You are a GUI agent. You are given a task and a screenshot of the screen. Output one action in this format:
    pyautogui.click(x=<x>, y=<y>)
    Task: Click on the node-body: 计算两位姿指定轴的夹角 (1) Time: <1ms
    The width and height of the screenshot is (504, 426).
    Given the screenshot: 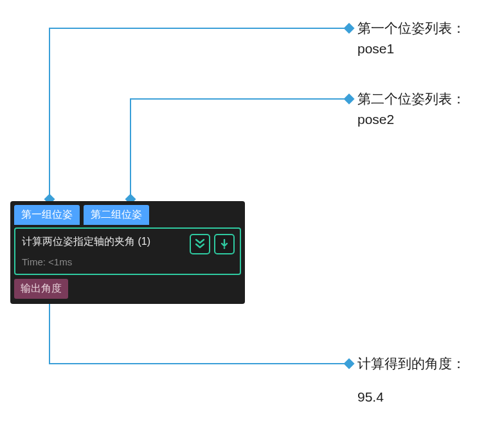 What is the action you would take?
    pyautogui.click(x=127, y=251)
    